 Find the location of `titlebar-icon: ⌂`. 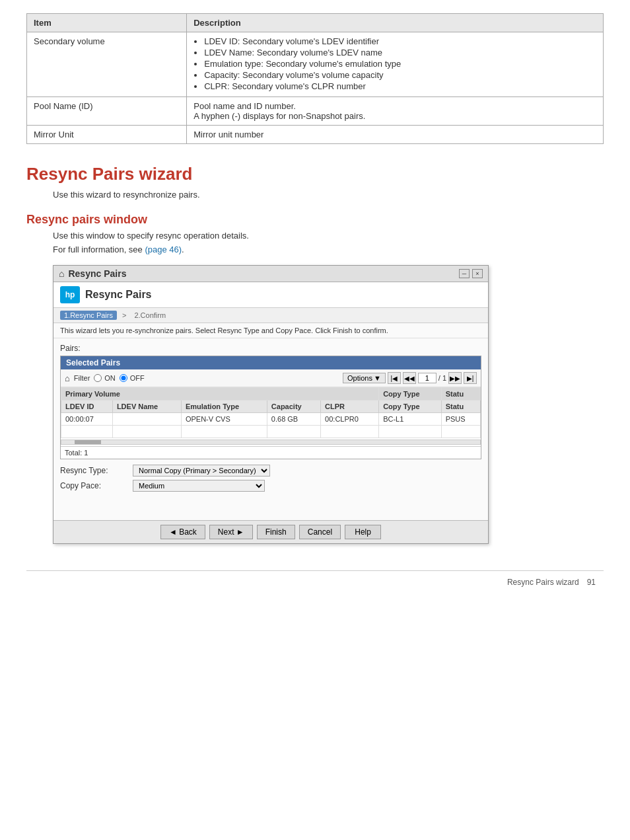

titlebar-icon: ⌂ is located at coordinates (61, 274).